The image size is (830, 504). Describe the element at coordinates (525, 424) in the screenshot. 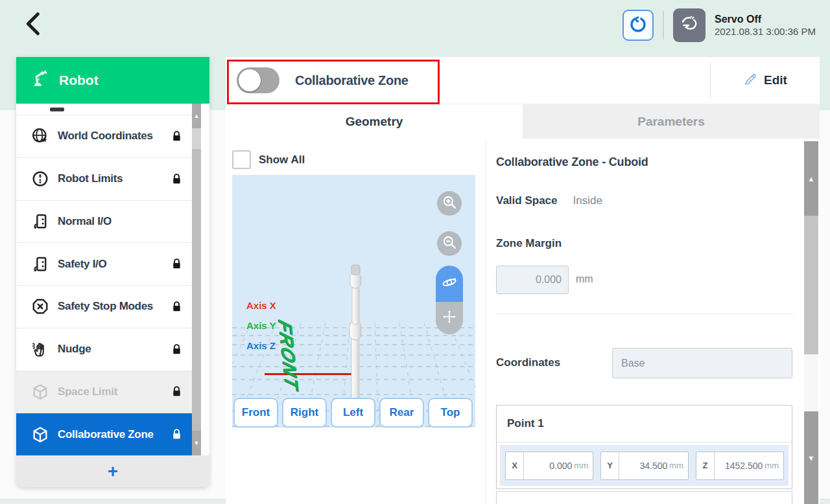

I see `point-1-title: Point 1` at that location.